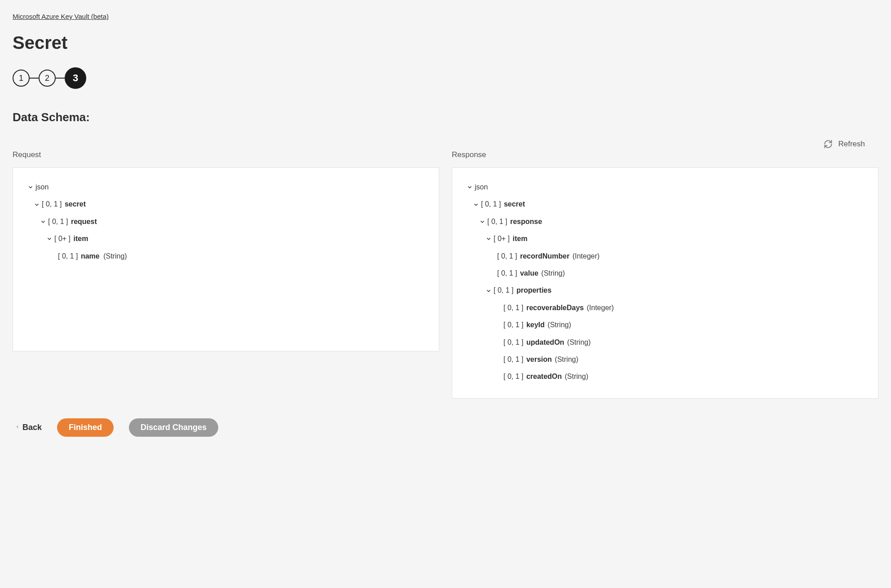 The width and height of the screenshot is (891, 588). I want to click on footer: Back Finished Discard Changes, so click(446, 427).